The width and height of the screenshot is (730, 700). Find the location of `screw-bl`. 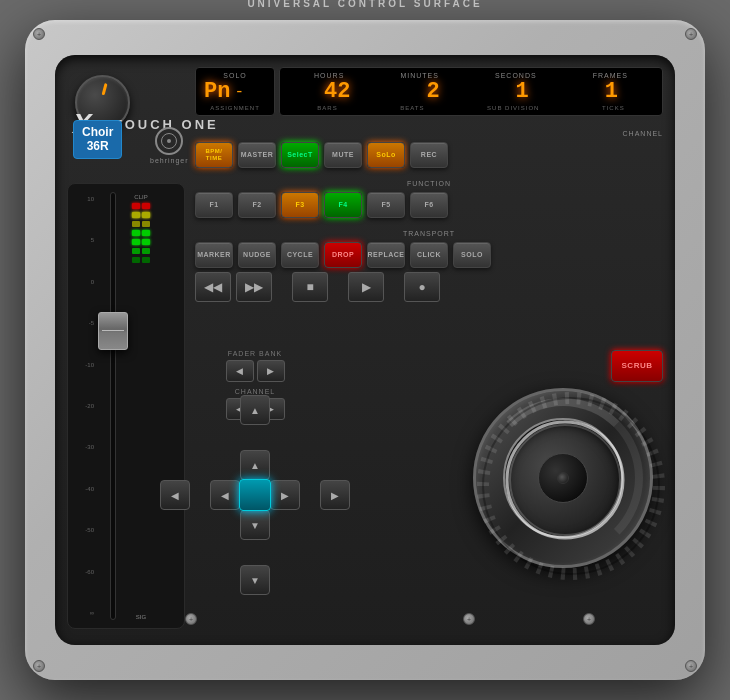

screw-bl is located at coordinates (39, 666).